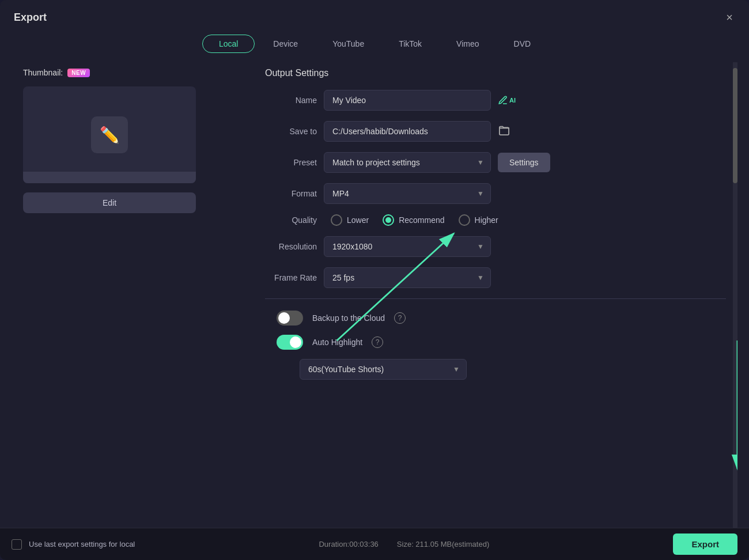  I want to click on edit-pencil-icon: ✏️, so click(109, 135).